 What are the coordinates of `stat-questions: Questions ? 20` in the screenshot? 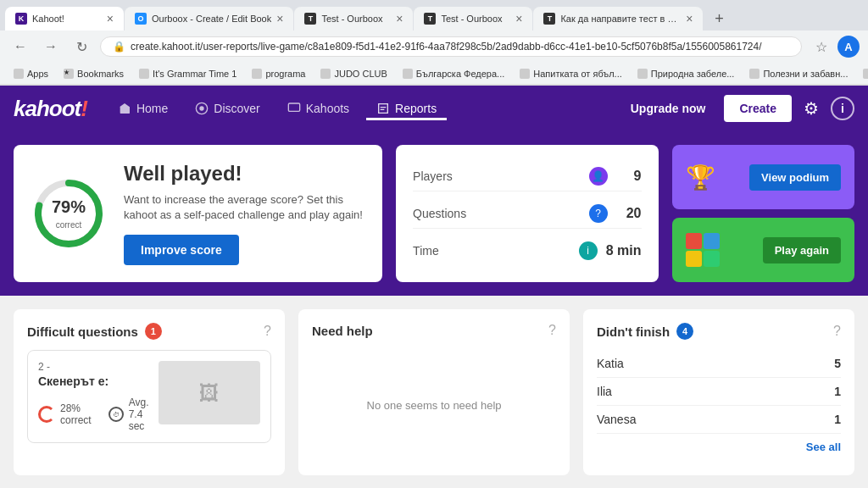 It's located at (527, 214).